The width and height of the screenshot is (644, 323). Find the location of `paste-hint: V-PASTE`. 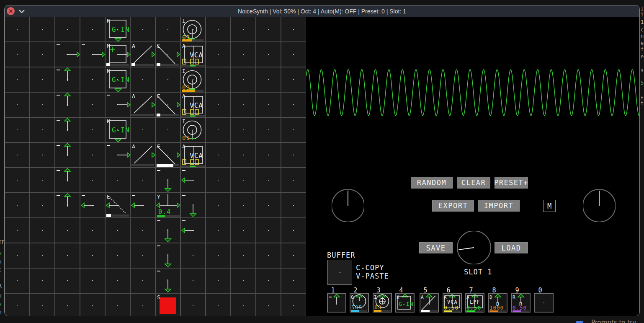

paste-hint: V-PASTE is located at coordinates (373, 276).